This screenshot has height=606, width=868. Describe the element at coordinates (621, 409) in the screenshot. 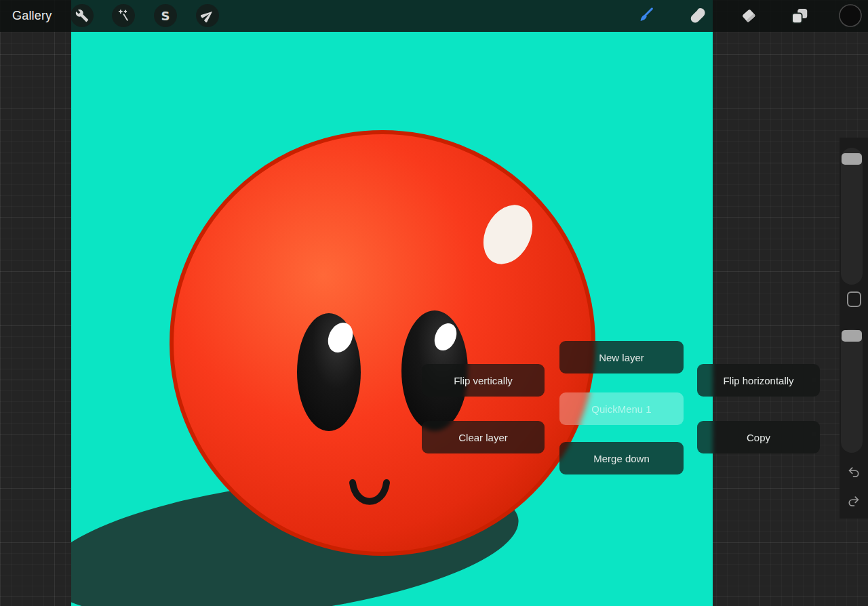

I see `quickmenu-title: QuickMenu 1` at that location.